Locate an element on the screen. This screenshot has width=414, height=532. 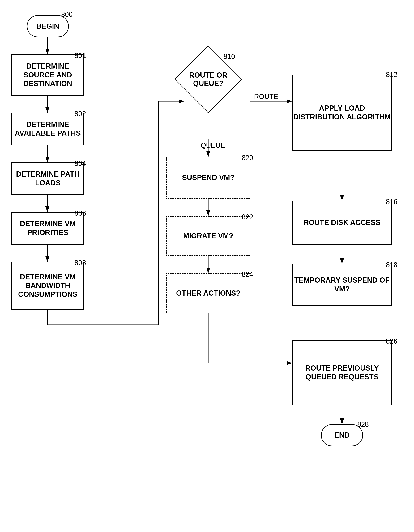
num-820: 820 is located at coordinates (247, 158).